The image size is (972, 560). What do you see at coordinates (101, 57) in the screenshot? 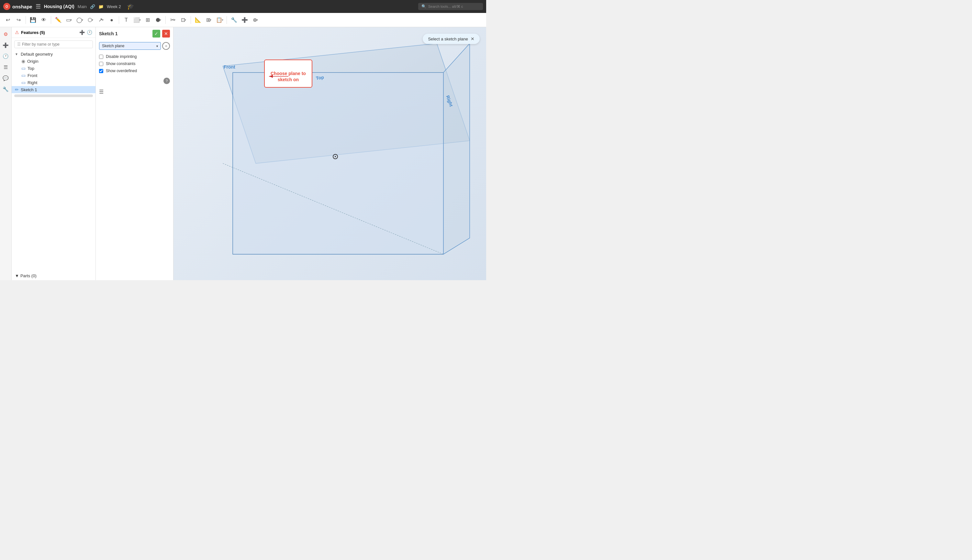
I see `disable-imprinting-checkbox` at bounding box center [101, 57].